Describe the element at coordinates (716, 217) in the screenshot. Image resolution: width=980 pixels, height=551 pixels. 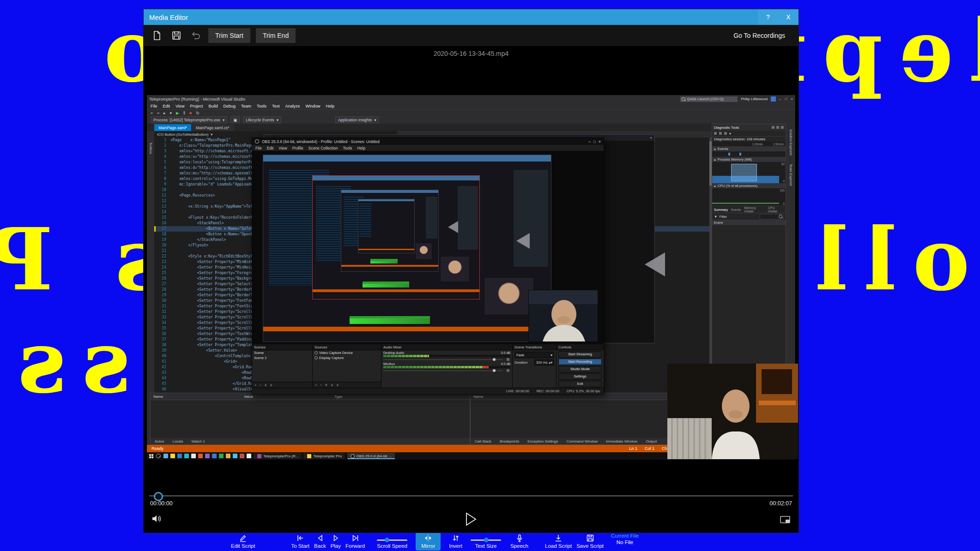
I see `filter-icon: ▼` at that location.